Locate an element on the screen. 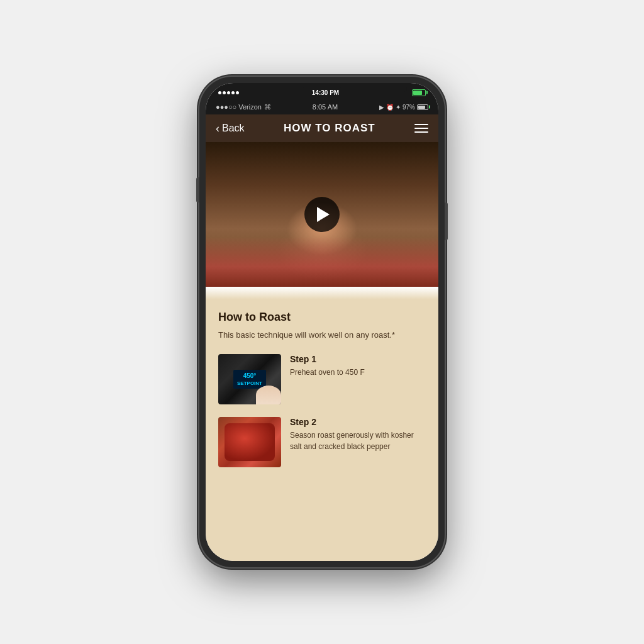  back-label: Back is located at coordinates (233, 128).